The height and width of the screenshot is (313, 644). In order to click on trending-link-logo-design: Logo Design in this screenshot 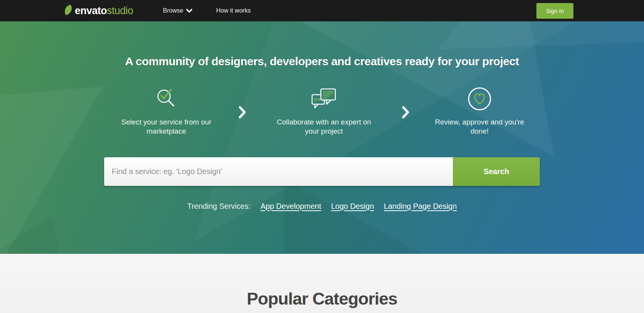, I will do `click(353, 206)`.